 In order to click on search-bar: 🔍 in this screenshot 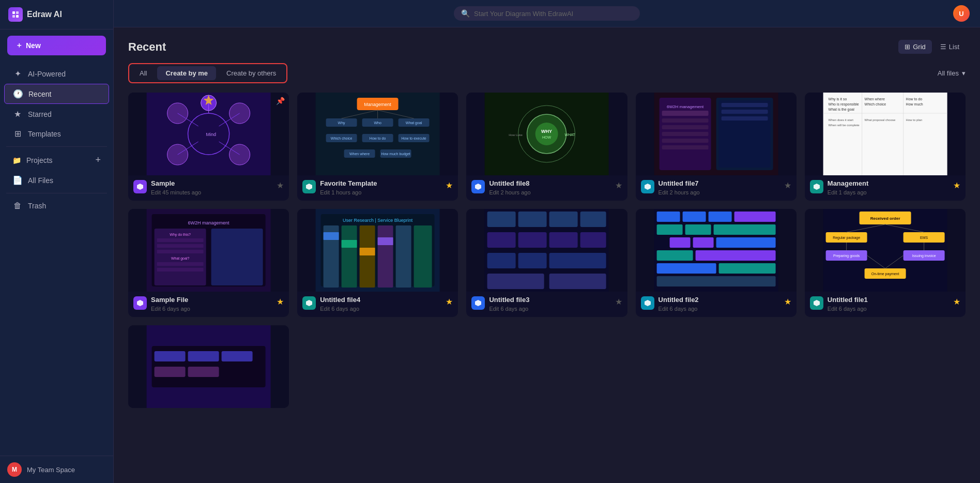, I will do `click(547, 13)`.